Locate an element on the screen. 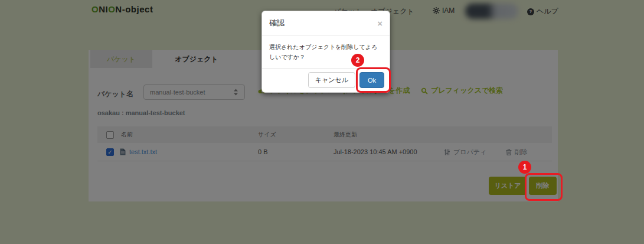 Image resolution: width=644 pixels, height=244 pixels. confirm-dialog: 確認 × 選択されたオブジェクトを削除してよろしいですか？ キャンセル Ok is located at coordinates (326, 52).